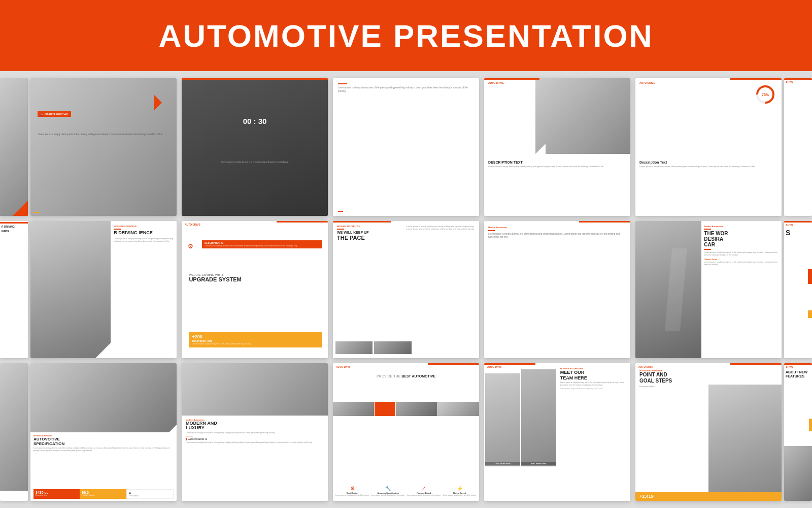 This screenshot has height=508, width=812. I want to click on slide-r3c5-desc-label: Description Here, so click(674, 386).